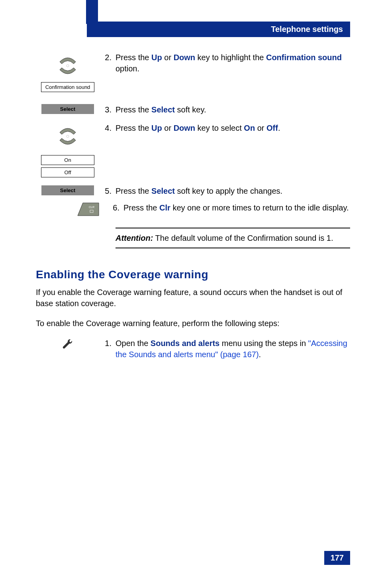 This screenshot has width=380, height=588. I want to click on attention-note: Attention: The default volume of the Con…, so click(233, 238).